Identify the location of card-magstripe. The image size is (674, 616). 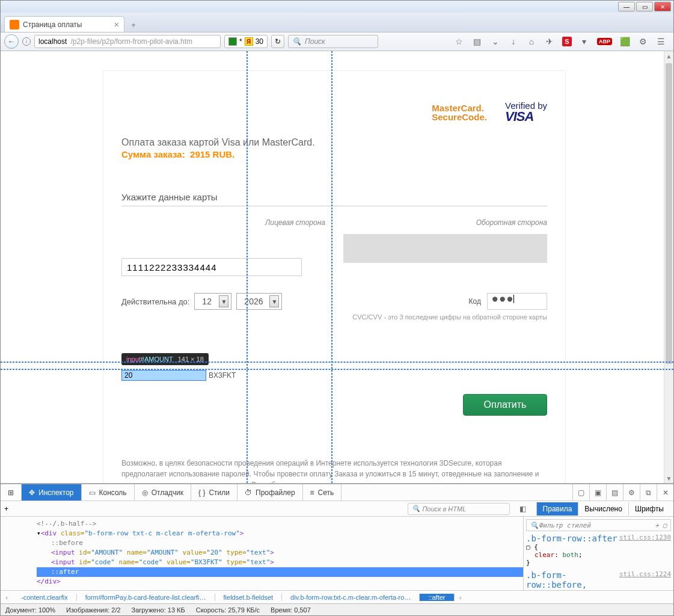
(445, 248).